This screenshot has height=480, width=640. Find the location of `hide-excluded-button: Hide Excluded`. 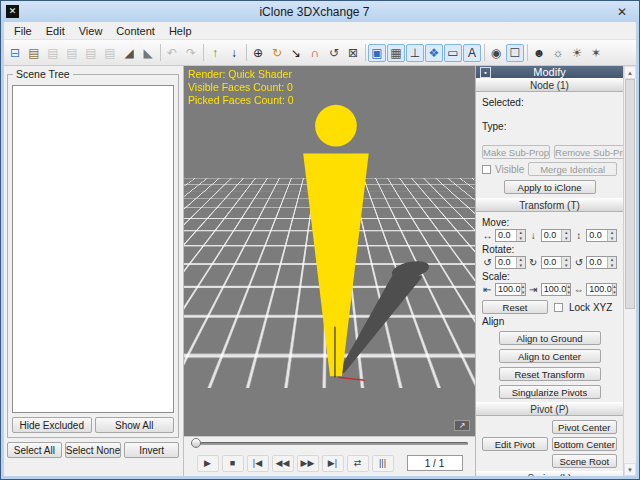

hide-excluded-button: Hide Excluded is located at coordinates (52, 425).